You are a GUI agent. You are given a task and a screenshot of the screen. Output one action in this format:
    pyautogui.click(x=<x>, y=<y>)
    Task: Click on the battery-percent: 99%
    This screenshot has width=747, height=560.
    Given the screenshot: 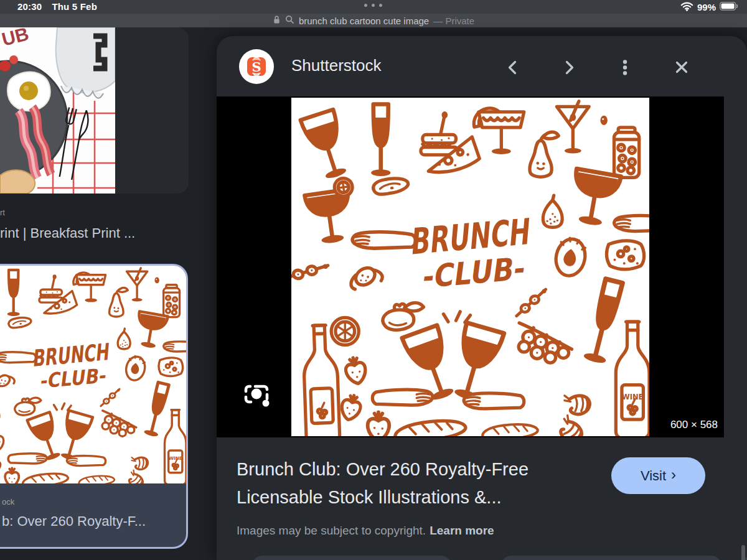 What is the action you would take?
    pyautogui.click(x=707, y=7)
    